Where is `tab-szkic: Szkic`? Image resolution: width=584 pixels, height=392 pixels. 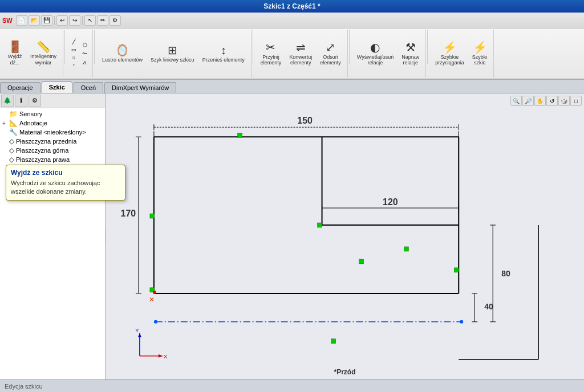 tab-szkic: Szkic is located at coordinates (57, 87).